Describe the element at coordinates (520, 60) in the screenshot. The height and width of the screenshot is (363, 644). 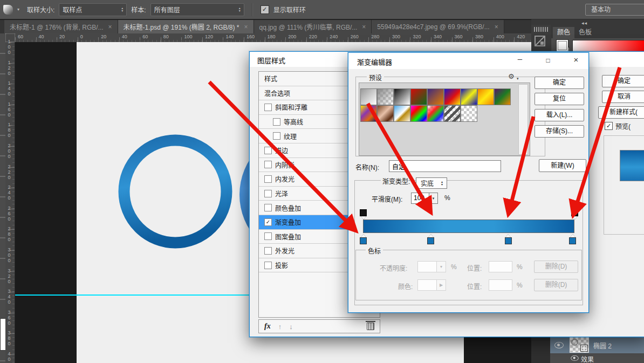
I see `minimize-icon: –` at that location.